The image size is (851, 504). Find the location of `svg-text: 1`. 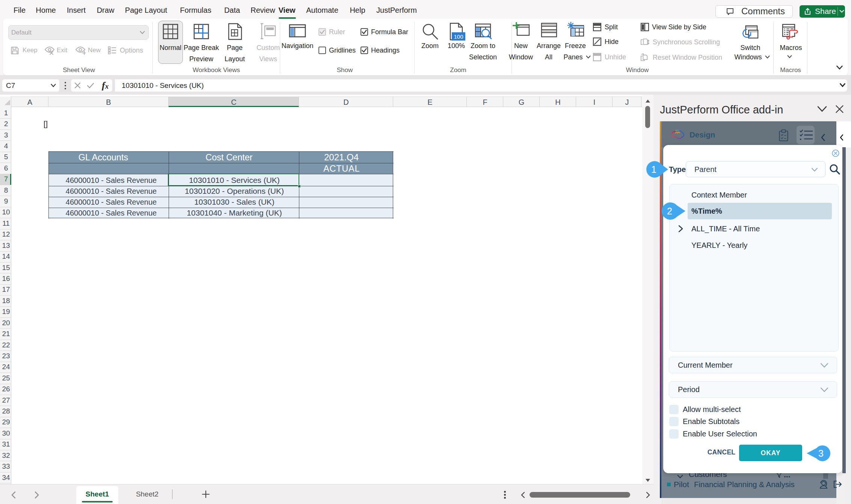

svg-text: 1 is located at coordinates (654, 169).